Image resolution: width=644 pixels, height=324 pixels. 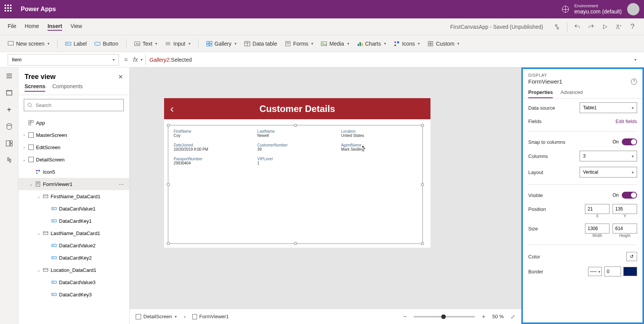 What do you see at coordinates (608, 172) in the screenshot?
I see `layout-select: Vertical▾` at bounding box center [608, 172].